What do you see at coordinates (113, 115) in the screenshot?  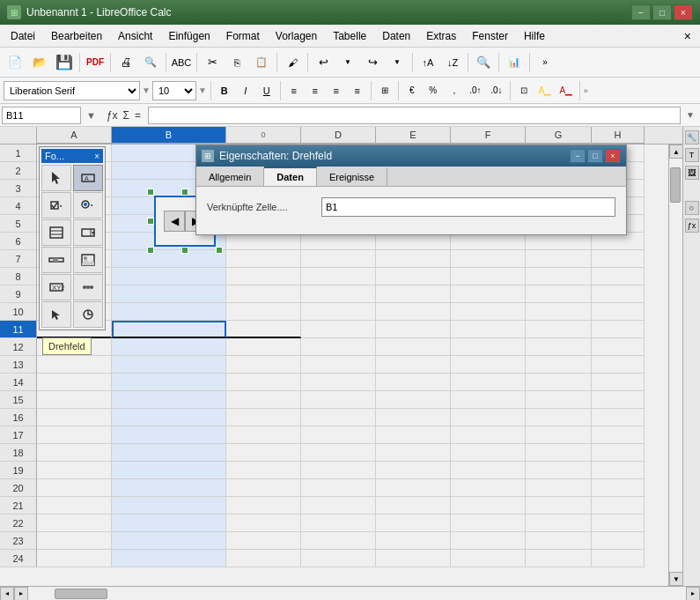 I see `formula-wizard-icon: ƒx` at bounding box center [113, 115].